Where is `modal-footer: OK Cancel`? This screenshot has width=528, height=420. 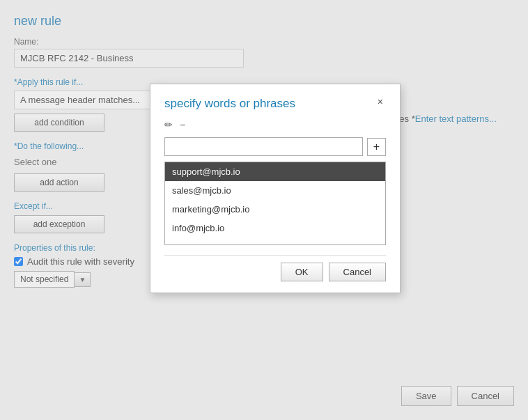
modal-footer: OK Cancel is located at coordinates (275, 268).